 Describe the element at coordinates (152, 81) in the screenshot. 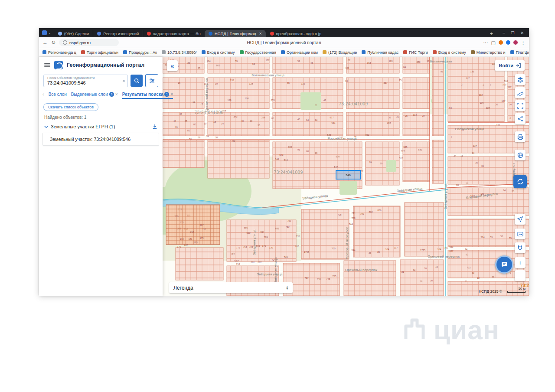

I see `filter-button` at that location.